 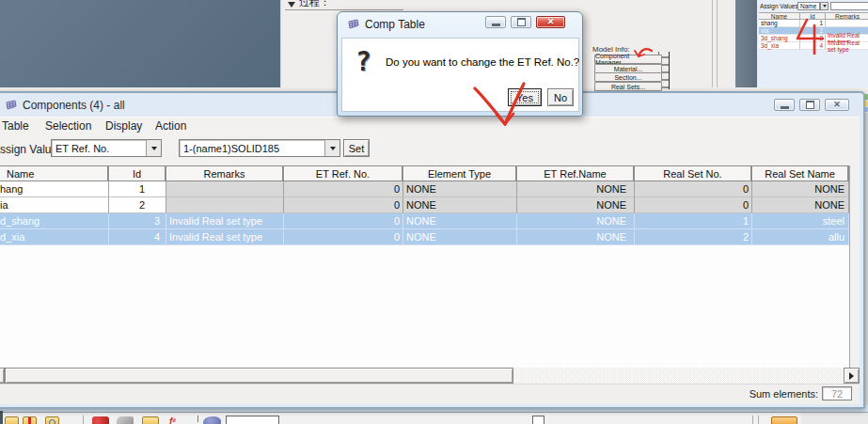 I want to click on set-button: Set, so click(x=356, y=149).